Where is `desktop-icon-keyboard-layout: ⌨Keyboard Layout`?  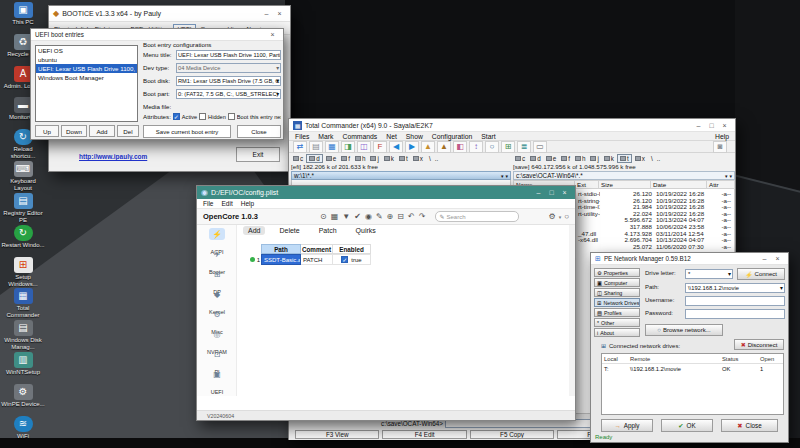 desktop-icon-keyboard-layout: ⌨Keyboard Layout is located at coordinates (23, 176).